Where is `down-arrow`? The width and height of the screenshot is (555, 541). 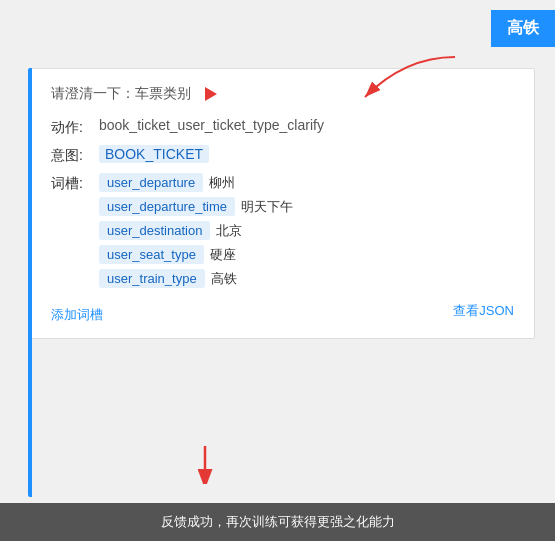
down-arrow is located at coordinates (205, 466).